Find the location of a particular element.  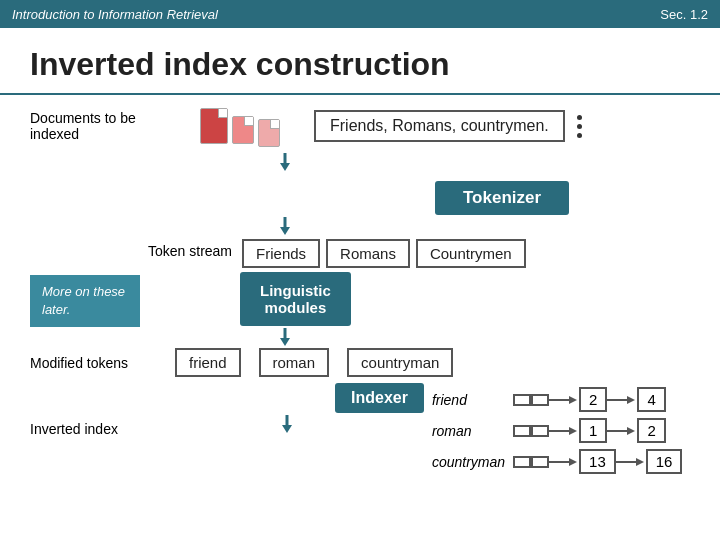

token-stream-label: Token stream is located at coordinates (190, 251).